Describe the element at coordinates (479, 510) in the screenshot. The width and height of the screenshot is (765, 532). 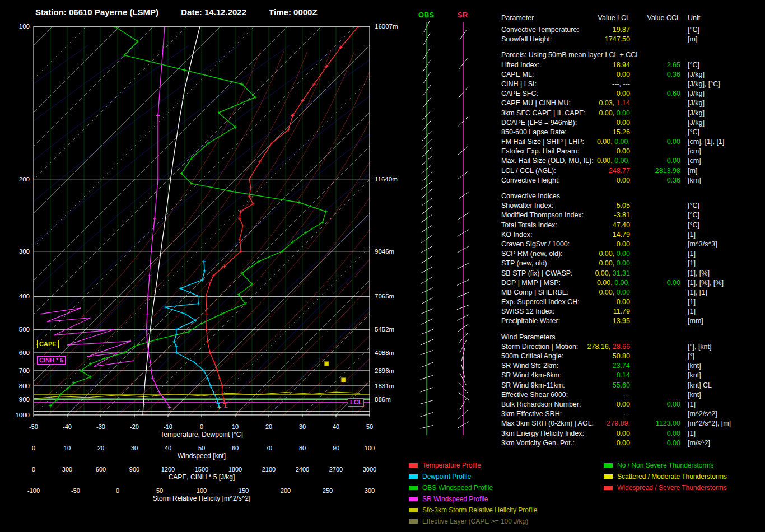
I see `legend-label: Sfc-3km Storm Relative Helicity Profile` at that location.